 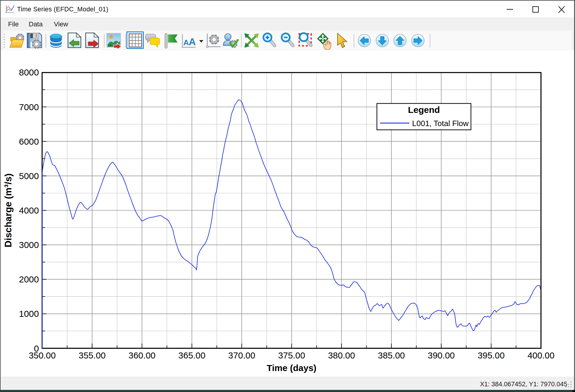 What do you see at coordinates (491, 355) in the screenshot?
I see `svg-text: 395.00` at bounding box center [491, 355].